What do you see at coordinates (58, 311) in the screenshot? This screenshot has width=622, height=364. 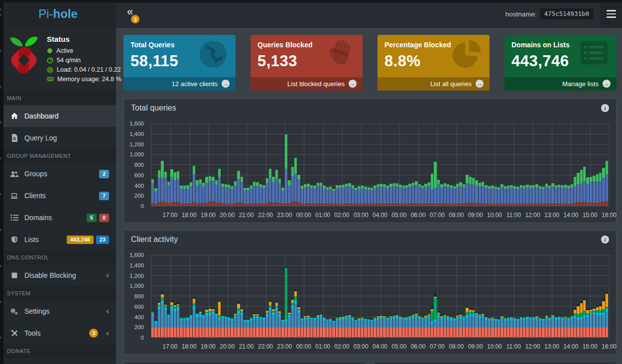 I see `sidebar-item-settings: Settings ‹` at bounding box center [58, 311].